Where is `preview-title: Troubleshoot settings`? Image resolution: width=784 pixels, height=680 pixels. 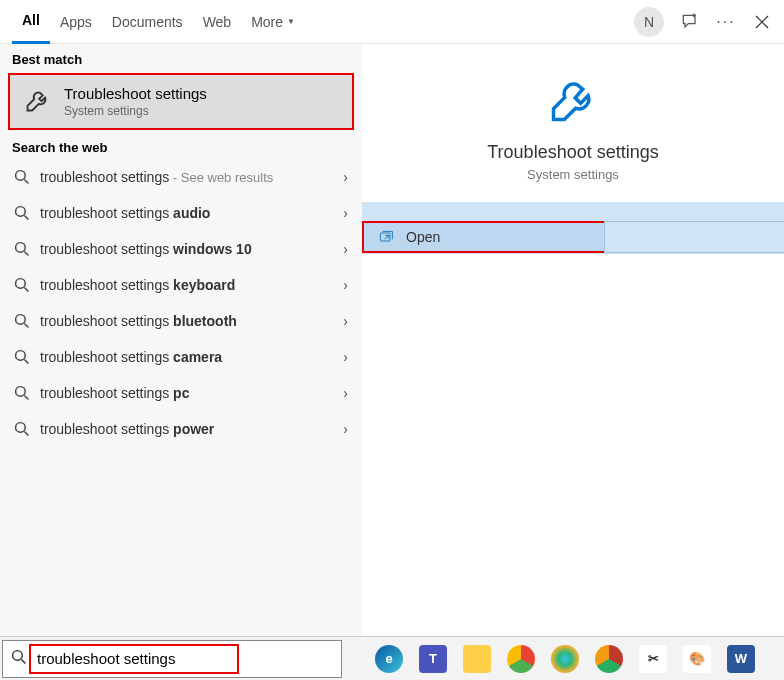 preview-title: Troubleshoot settings is located at coordinates (573, 152).